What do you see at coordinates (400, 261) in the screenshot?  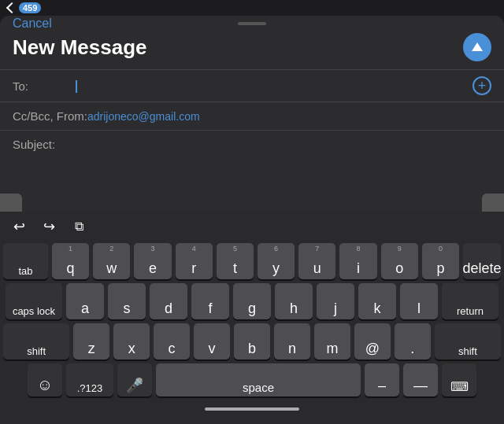 I see `key-o: 9o` at bounding box center [400, 261].